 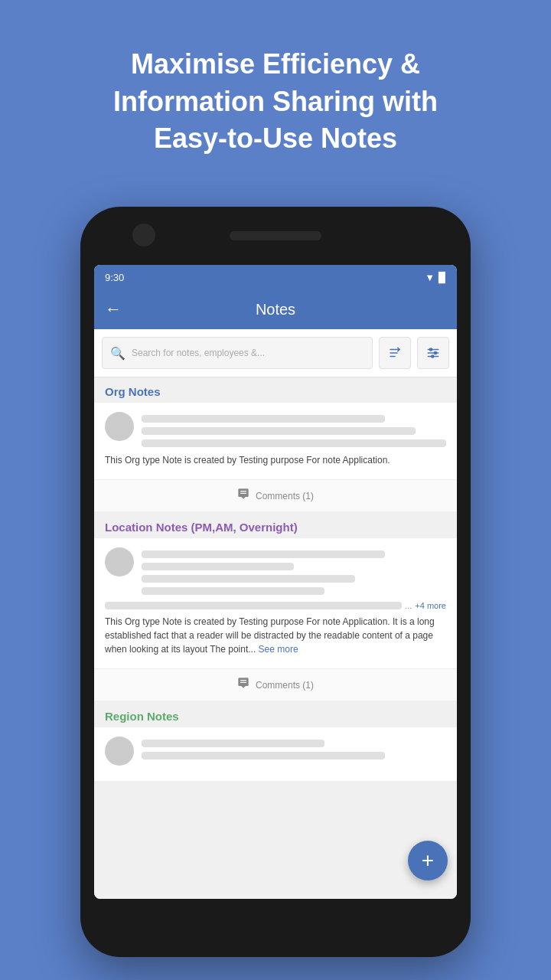 I want to click on filter-button, so click(x=433, y=353).